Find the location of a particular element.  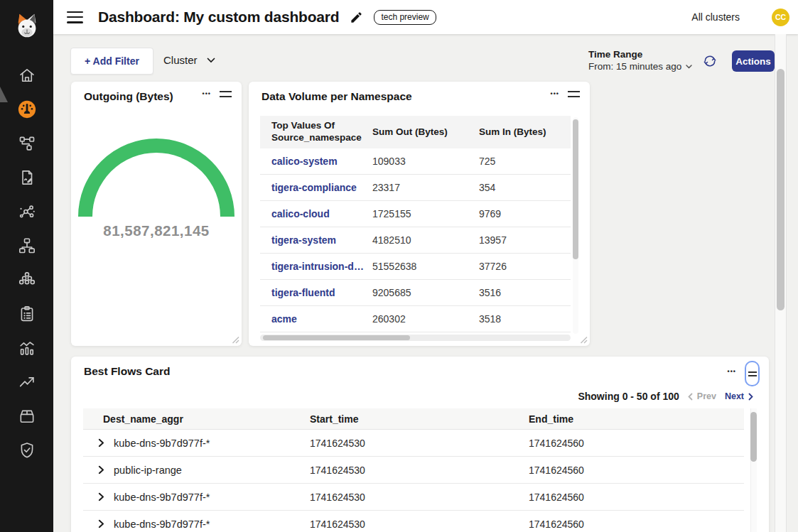

card-title: Best Flows Card is located at coordinates (126, 371).